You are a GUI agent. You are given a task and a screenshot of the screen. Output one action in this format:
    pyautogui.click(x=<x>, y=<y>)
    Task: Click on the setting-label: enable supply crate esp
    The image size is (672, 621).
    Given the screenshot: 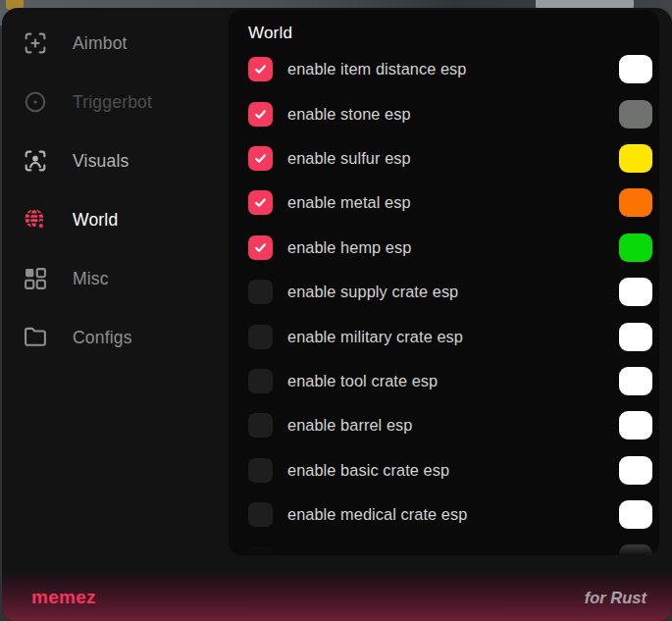 What is the action you would take?
    pyautogui.click(x=373, y=292)
    